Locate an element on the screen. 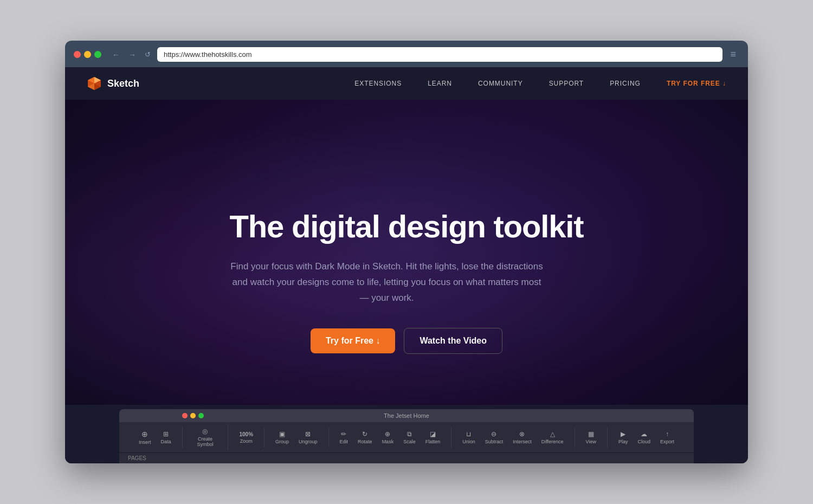 Image resolution: width=813 pixels, height=504 pixels. intersect-label: Intersect is located at coordinates (522, 442).